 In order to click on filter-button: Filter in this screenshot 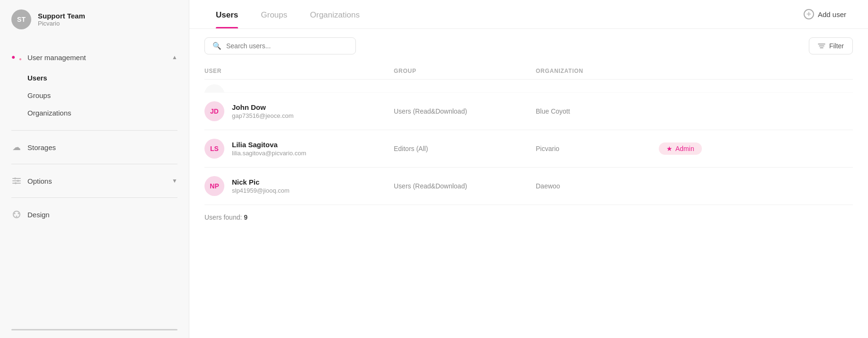, I will do `click(831, 46)`.